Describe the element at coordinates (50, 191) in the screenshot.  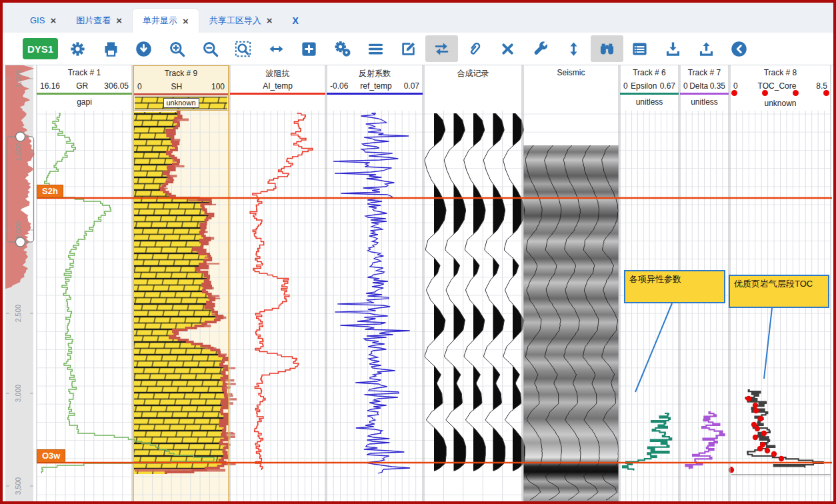
I see `marker-s2h-label: S2h` at that location.